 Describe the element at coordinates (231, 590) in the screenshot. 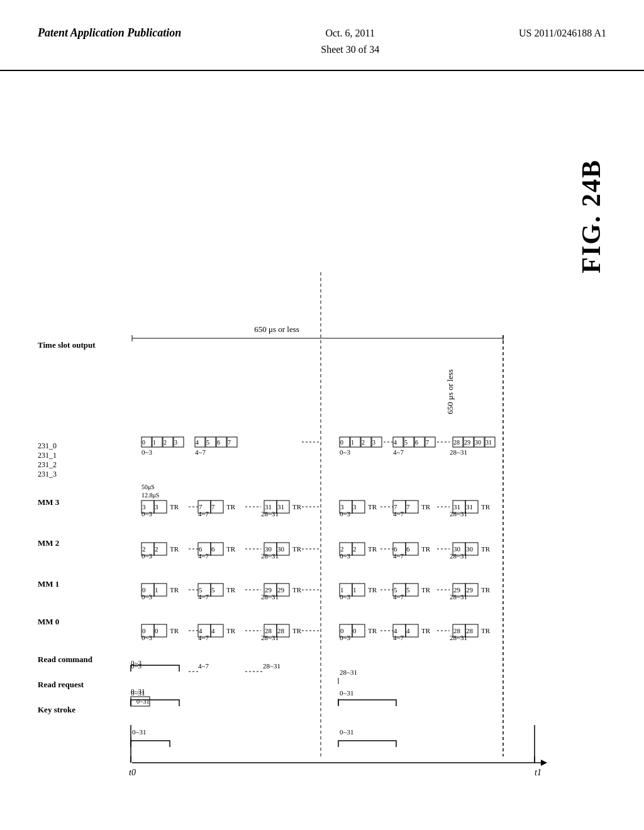

I see `mm1-tr2-L: TR` at that location.